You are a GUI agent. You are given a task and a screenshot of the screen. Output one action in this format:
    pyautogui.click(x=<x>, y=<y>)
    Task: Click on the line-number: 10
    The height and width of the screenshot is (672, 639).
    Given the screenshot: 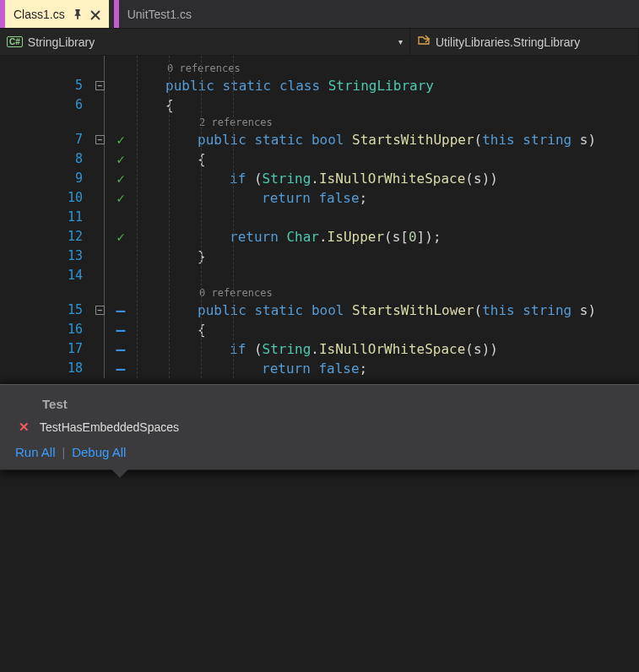 What is the action you would take?
    pyautogui.click(x=53, y=198)
    